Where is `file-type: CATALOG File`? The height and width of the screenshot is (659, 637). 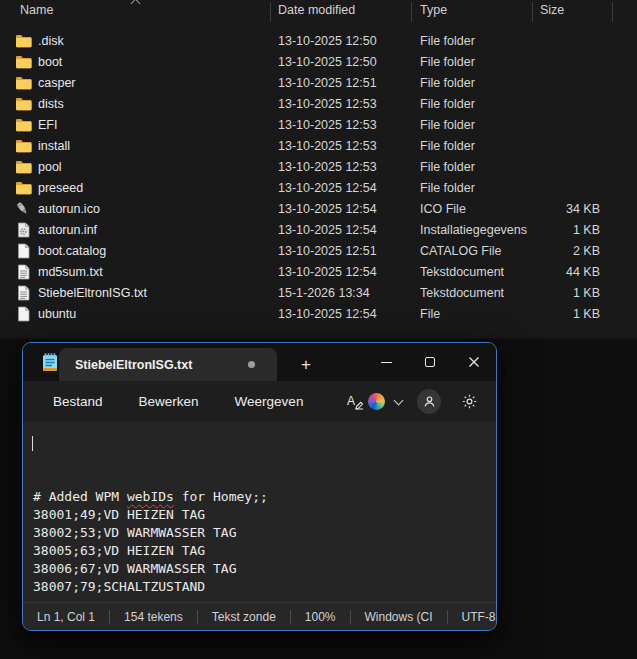
file-type: CATALOG File is located at coordinates (461, 251).